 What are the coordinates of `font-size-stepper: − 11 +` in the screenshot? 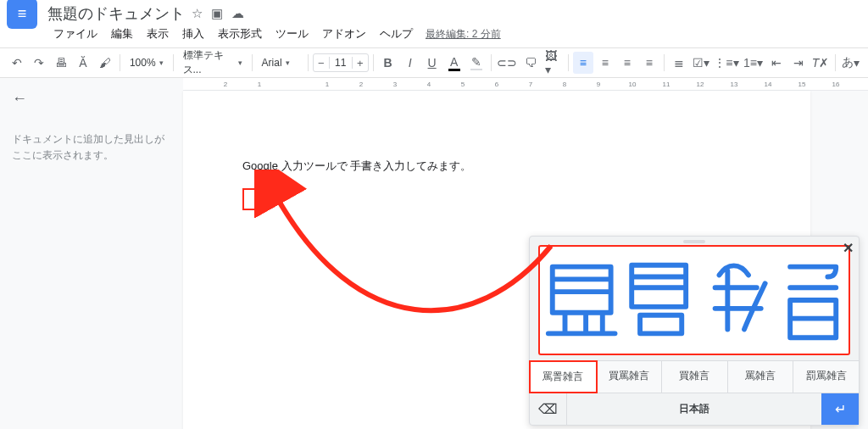 It's located at (341, 63).